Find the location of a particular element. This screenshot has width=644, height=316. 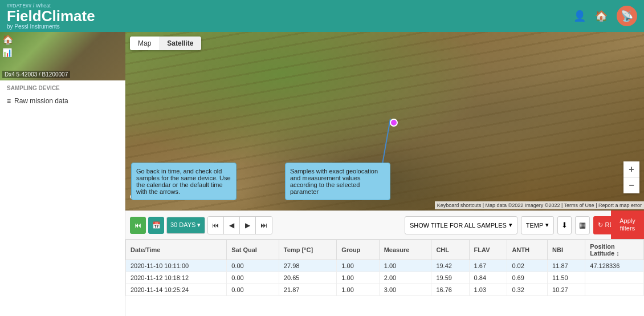

col-measure: Measure is located at coordinates (405, 250).